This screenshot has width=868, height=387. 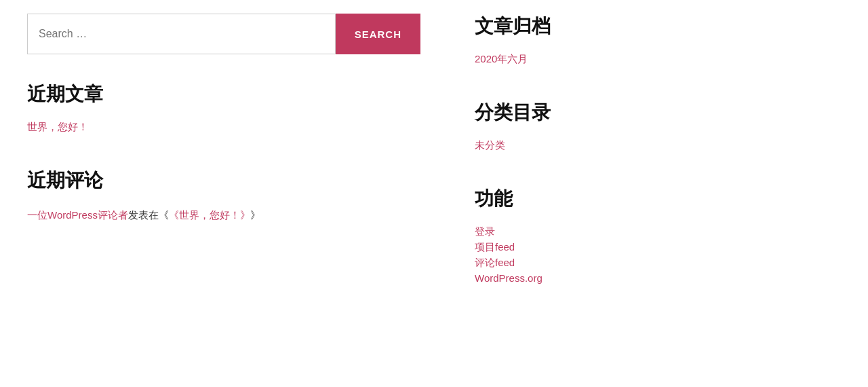 What do you see at coordinates (658, 126) in the screenshot?
I see `category-section: 分类目录 未分类` at bounding box center [658, 126].